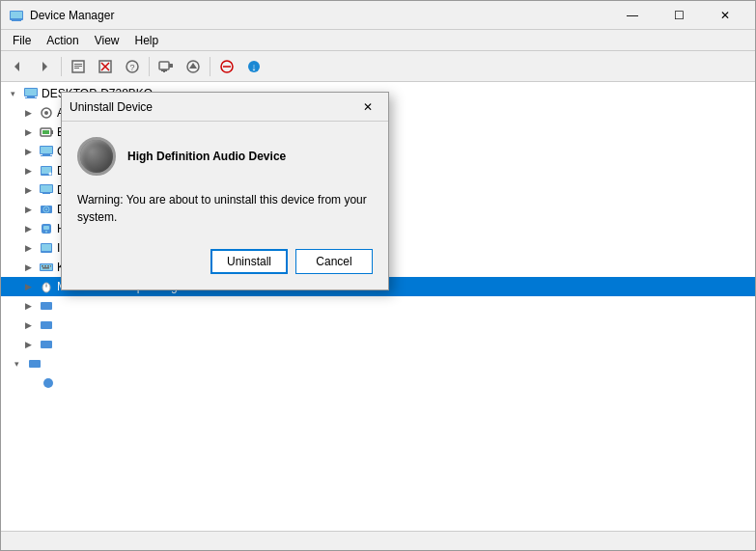  Describe the element at coordinates (207, 156) in the screenshot. I see `device-name-label: High Definition Audio Device` at that location.